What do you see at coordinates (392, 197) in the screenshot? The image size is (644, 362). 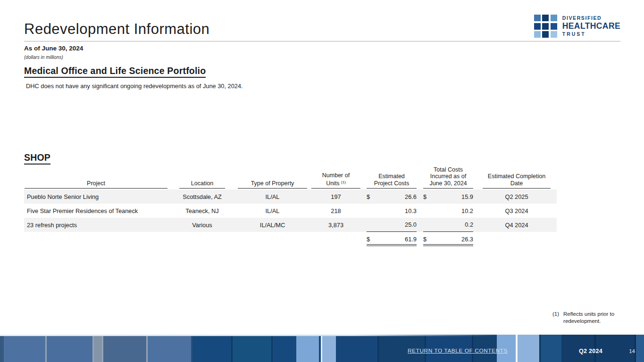 I see `cell-estimated-cost: $26.6` at bounding box center [392, 197].